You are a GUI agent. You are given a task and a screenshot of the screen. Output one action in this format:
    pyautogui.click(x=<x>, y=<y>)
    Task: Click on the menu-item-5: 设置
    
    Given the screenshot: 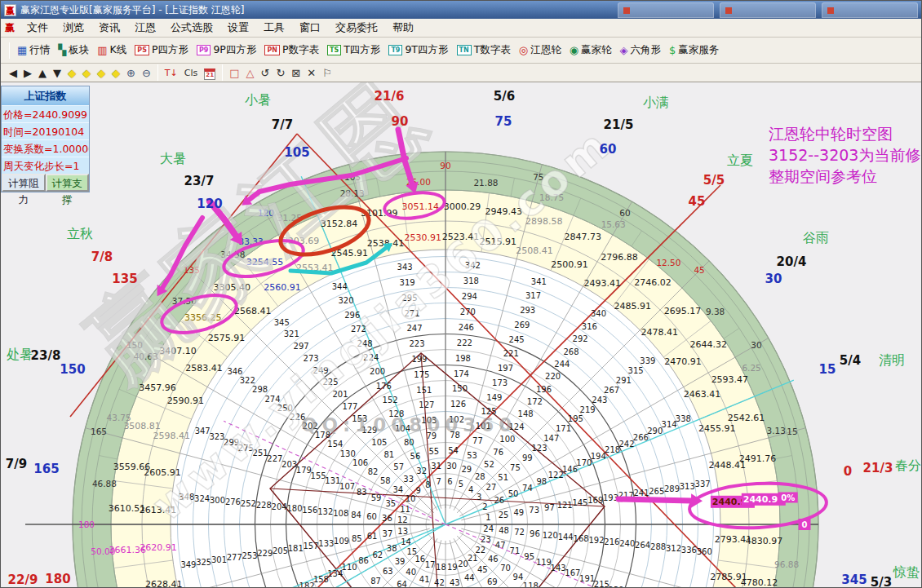 What is the action you would take?
    pyautogui.click(x=238, y=28)
    